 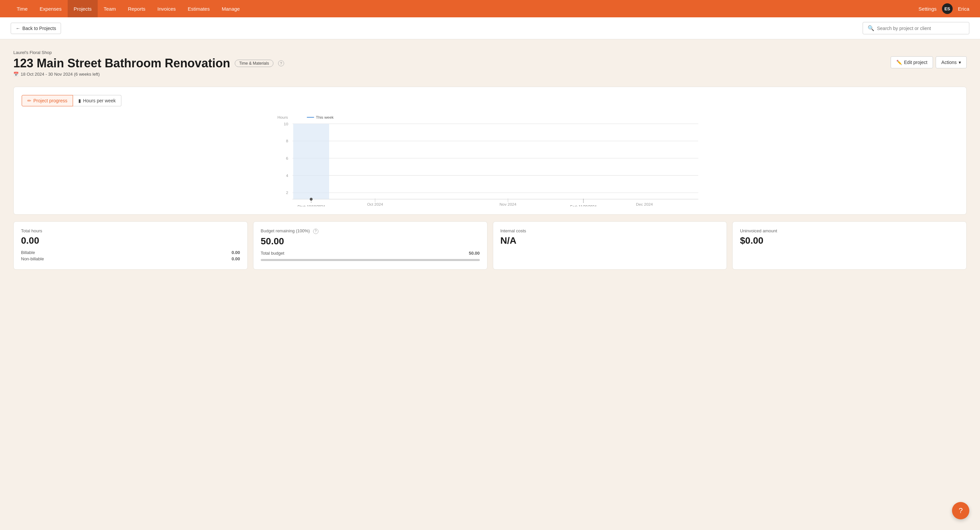 What do you see at coordinates (235, 259) in the screenshot?
I see `non-billable-value: 0.00` at bounding box center [235, 259].